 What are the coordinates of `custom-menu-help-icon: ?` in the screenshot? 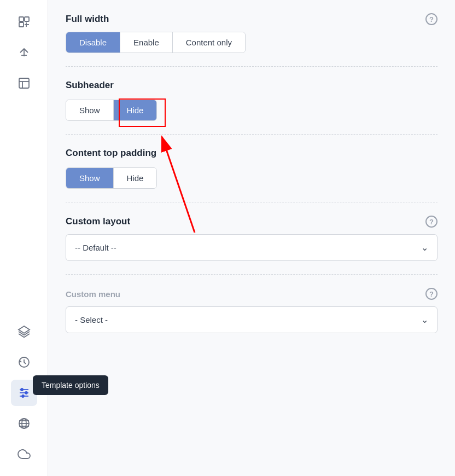 It's located at (431, 294).